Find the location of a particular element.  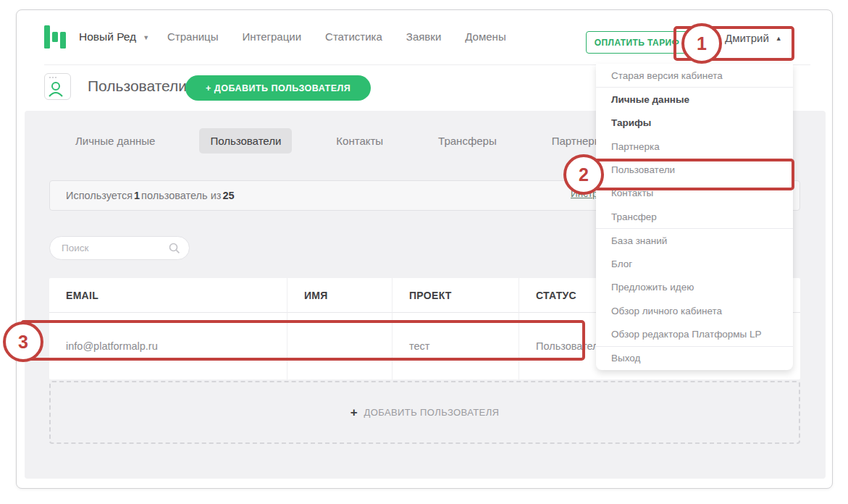

page-title: Пользователи is located at coordinates (138, 86).